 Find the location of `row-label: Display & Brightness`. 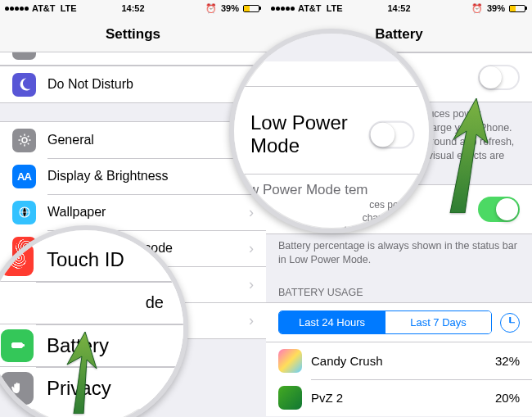

row-label: Display & Brightness is located at coordinates (148, 176).